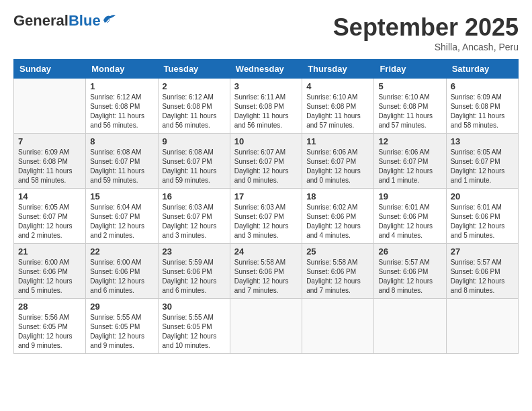  What do you see at coordinates (41, 20) in the screenshot?
I see `logo-general: General` at bounding box center [41, 20].